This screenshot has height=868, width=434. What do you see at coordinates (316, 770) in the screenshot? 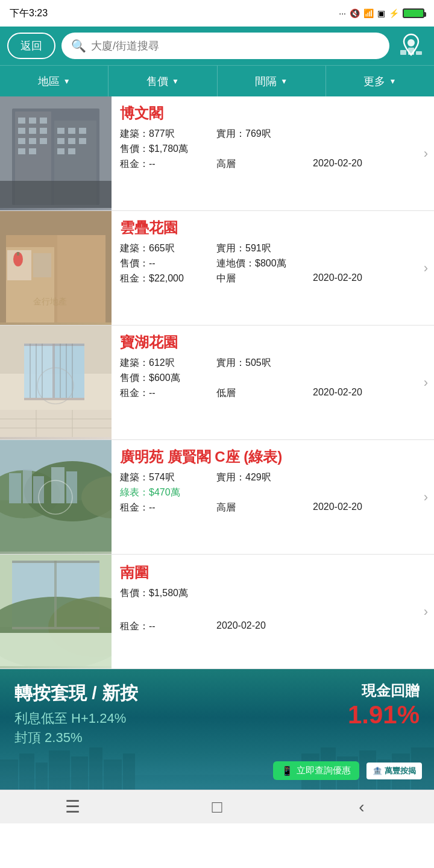
I see `ad-inquiry-button: 📱 立即查詢優惠` at bounding box center [316, 770].